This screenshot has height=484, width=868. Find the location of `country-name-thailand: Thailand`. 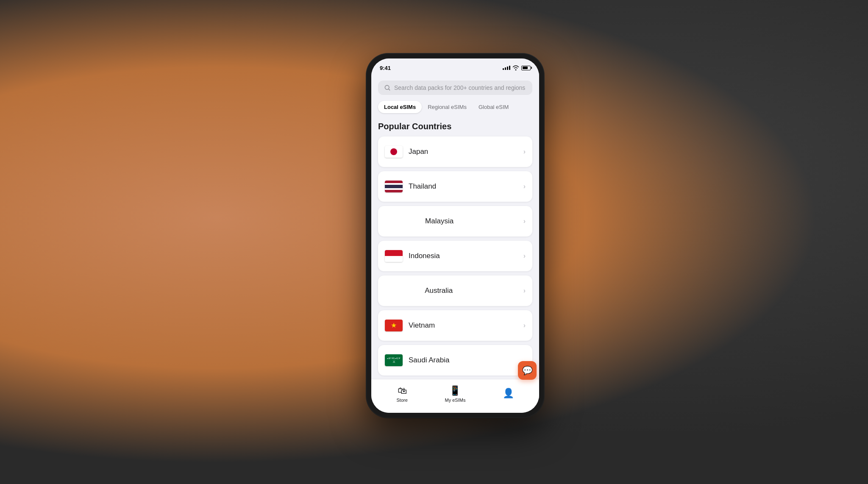

country-name-thailand: Thailand is located at coordinates (422, 186).